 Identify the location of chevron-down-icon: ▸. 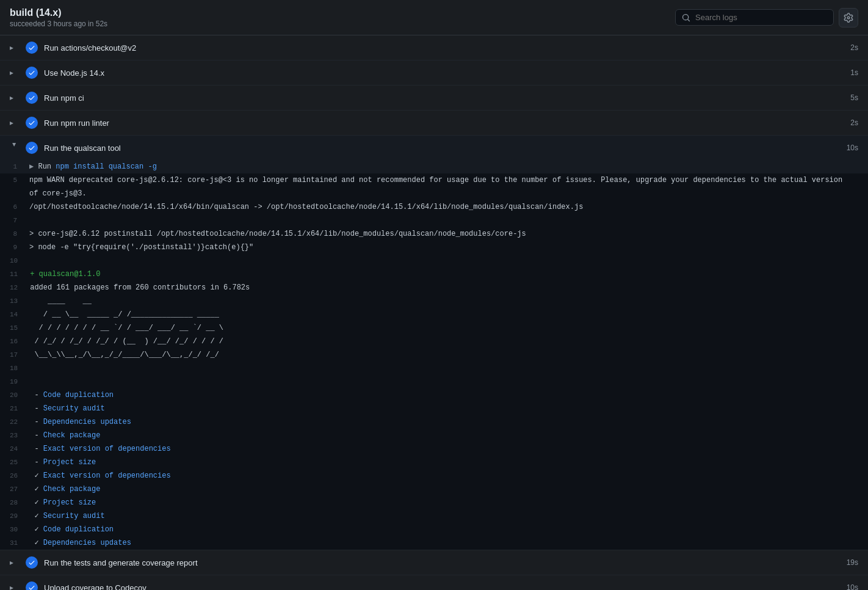
(15, 148).